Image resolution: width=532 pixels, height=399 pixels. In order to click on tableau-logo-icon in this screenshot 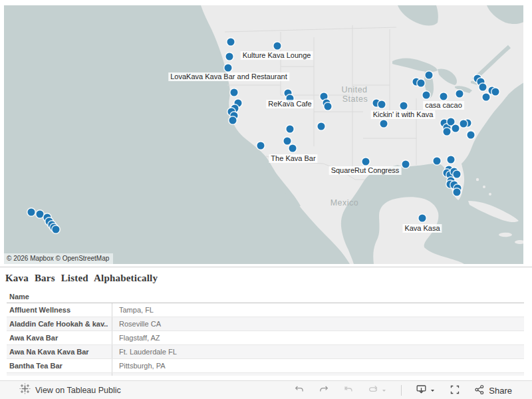, I will do `click(25, 390)`.